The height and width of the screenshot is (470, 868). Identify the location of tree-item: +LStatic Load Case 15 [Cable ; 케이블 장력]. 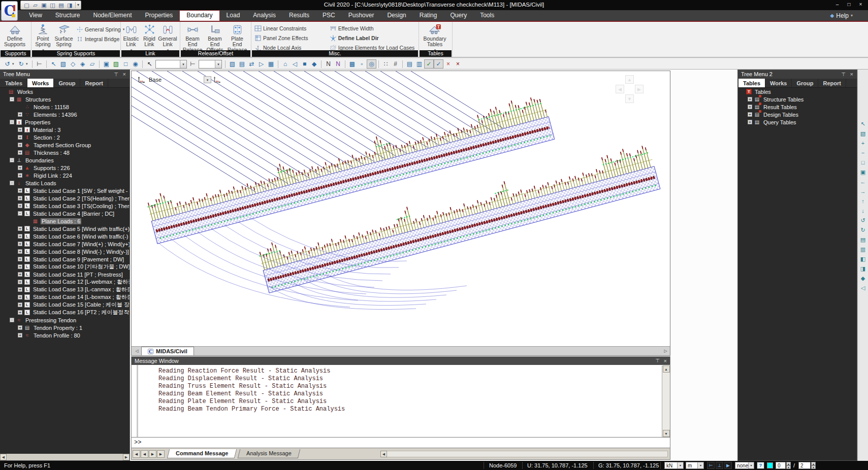
(65, 305).